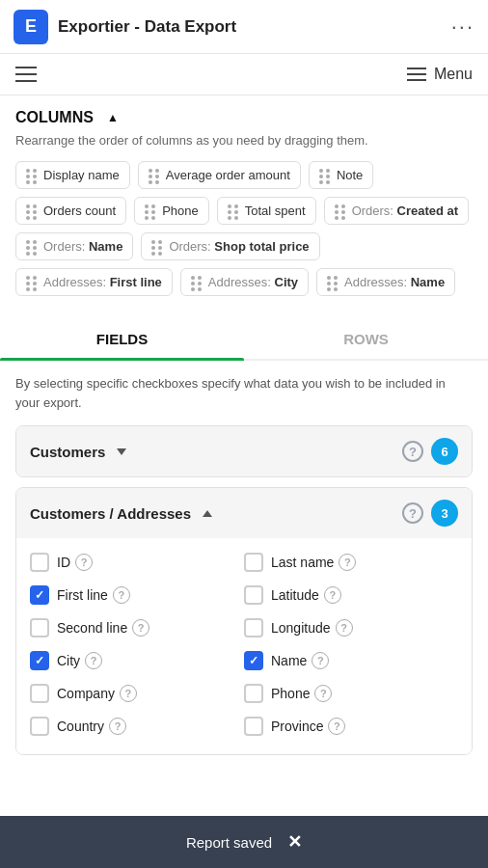 This screenshot has height=868, width=488. Describe the element at coordinates (344, 628) in the screenshot. I see `help-icon-longitude: ?` at that location.